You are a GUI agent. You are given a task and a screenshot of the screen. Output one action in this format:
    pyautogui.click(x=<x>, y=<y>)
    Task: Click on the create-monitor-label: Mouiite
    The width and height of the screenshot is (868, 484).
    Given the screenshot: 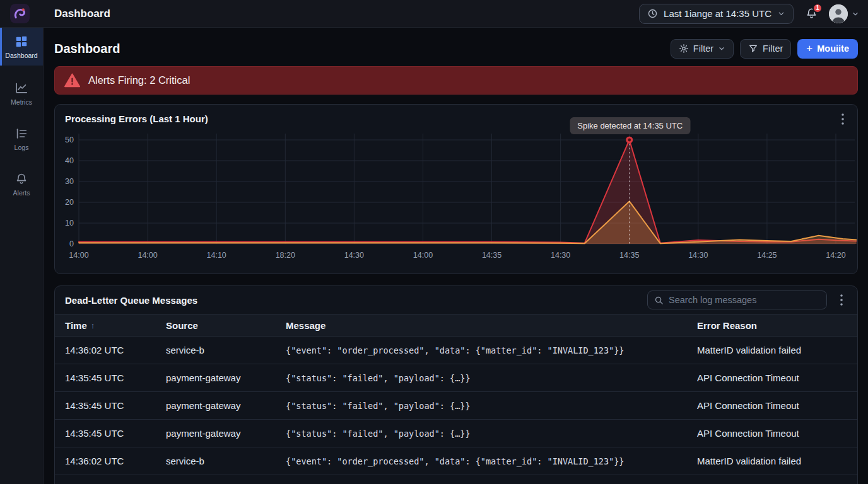 What is the action you would take?
    pyautogui.click(x=833, y=49)
    